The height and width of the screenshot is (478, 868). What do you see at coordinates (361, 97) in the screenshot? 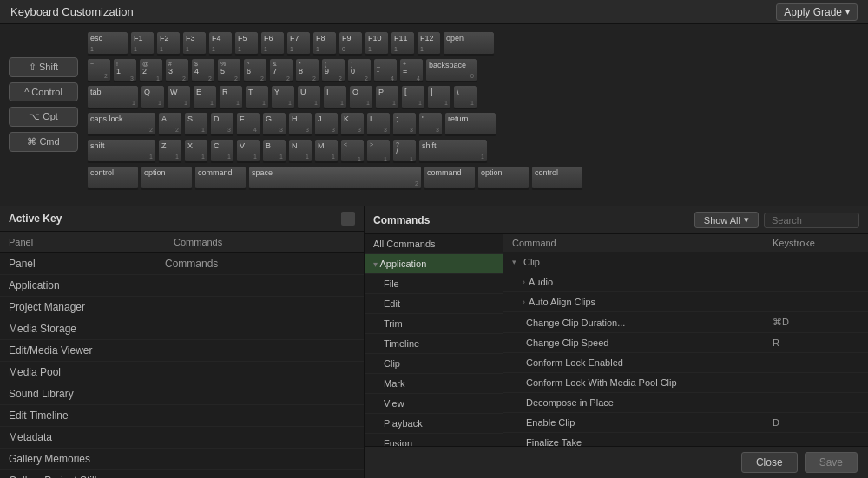
I see `key-o: O1` at bounding box center [361, 97].